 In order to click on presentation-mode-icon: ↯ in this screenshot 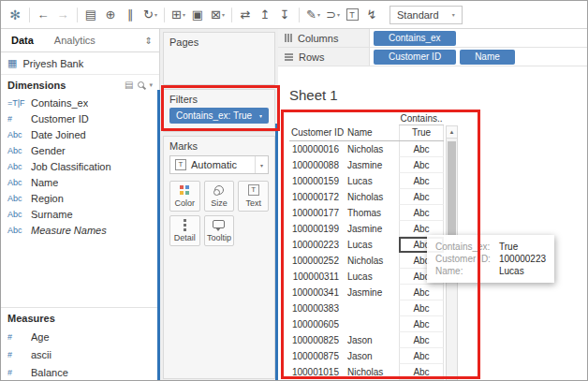, I will do `click(373, 15)`.